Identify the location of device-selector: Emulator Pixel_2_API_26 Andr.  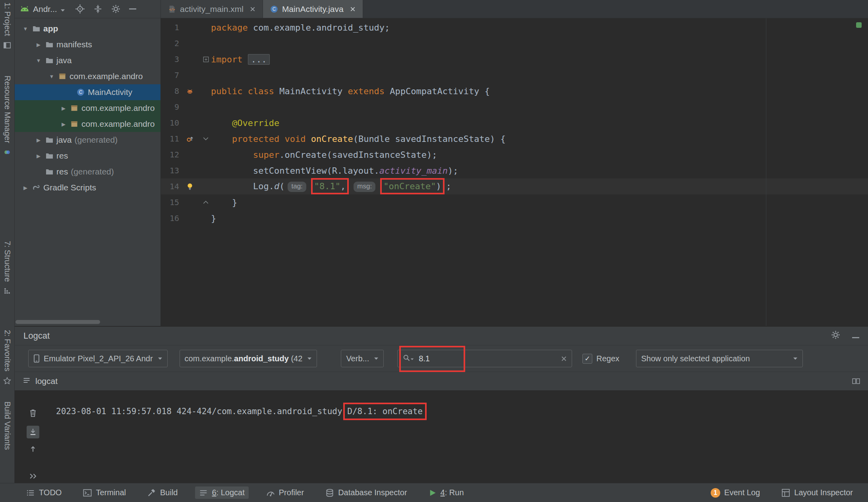
(98, 359).